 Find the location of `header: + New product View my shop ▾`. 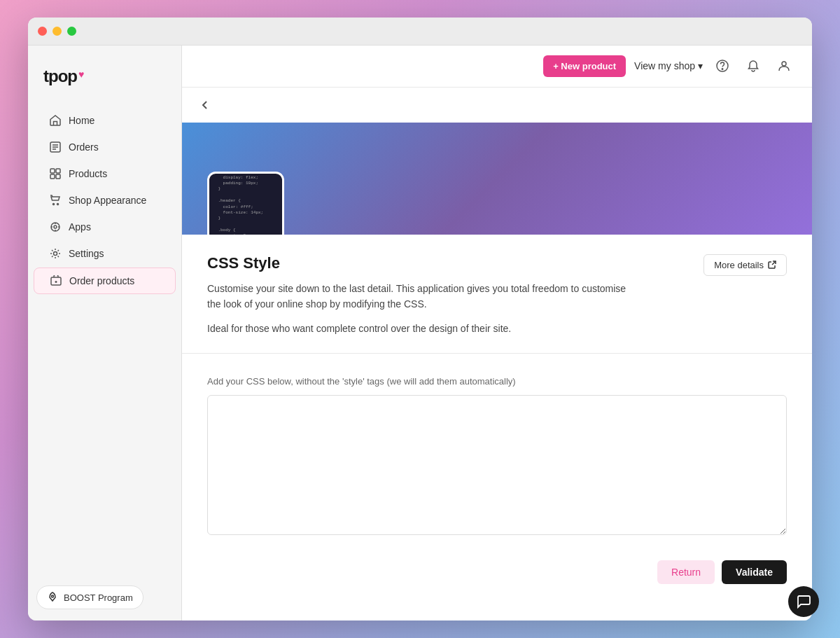

header: + New product View my shop ▾ is located at coordinates (497, 67).